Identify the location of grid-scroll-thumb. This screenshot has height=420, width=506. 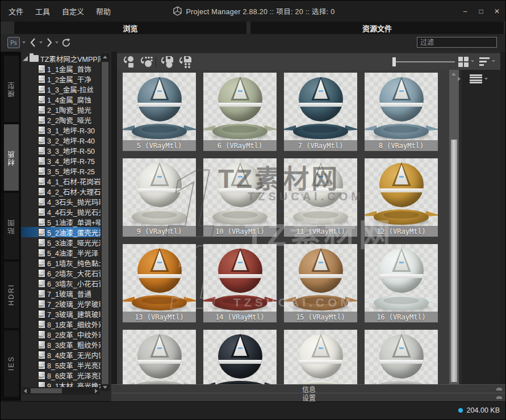
(454, 261).